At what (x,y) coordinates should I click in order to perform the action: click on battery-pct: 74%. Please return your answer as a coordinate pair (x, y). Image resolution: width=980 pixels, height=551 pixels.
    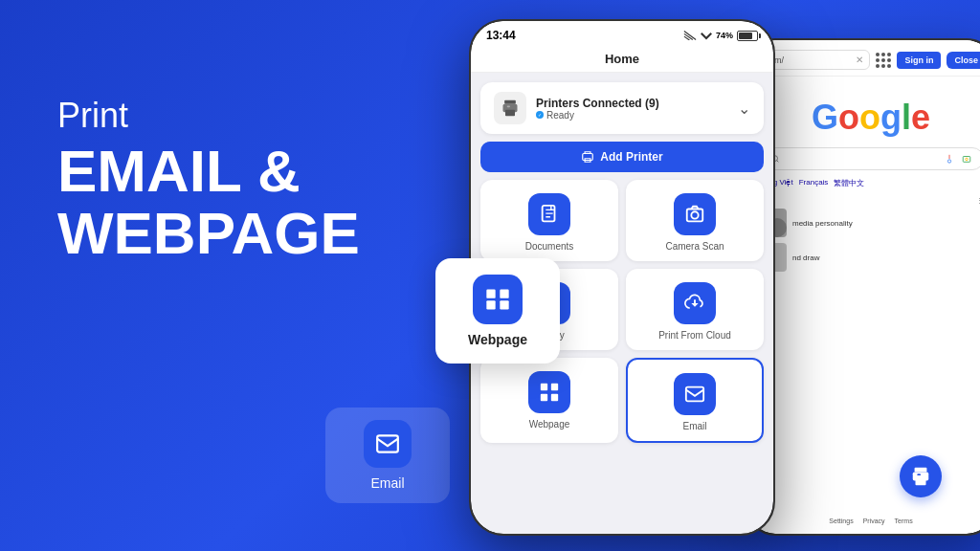
    Looking at the image, I should click on (724, 35).